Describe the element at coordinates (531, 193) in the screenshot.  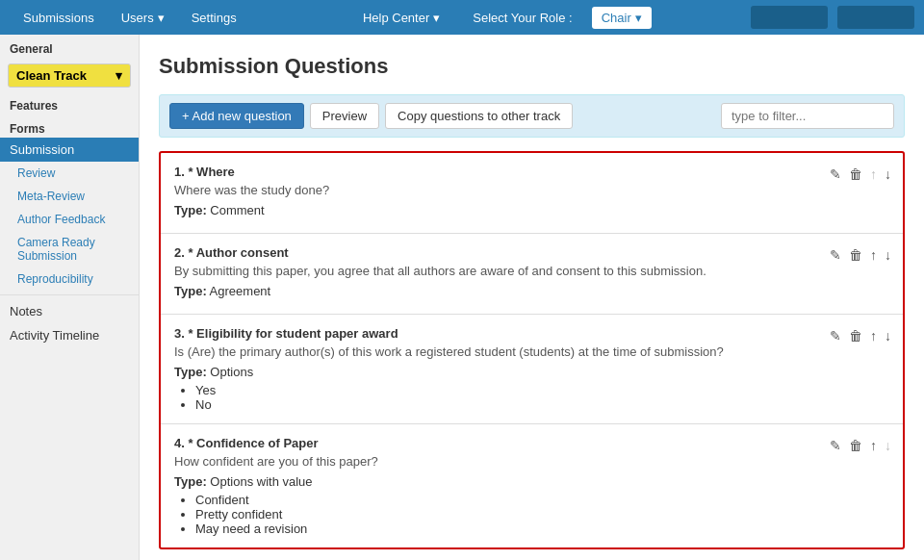
I see `question-row: 1. * Where Where was the study done? Typ…` at that location.